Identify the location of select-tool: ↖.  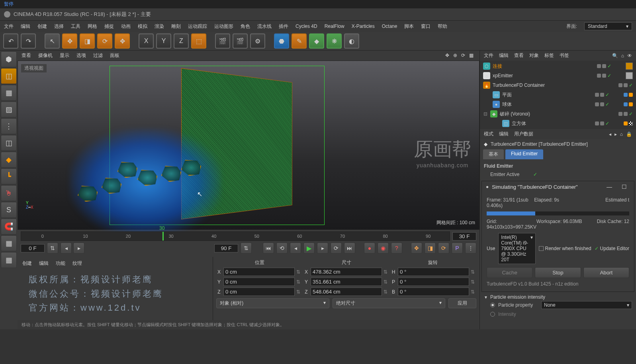
(52, 41).